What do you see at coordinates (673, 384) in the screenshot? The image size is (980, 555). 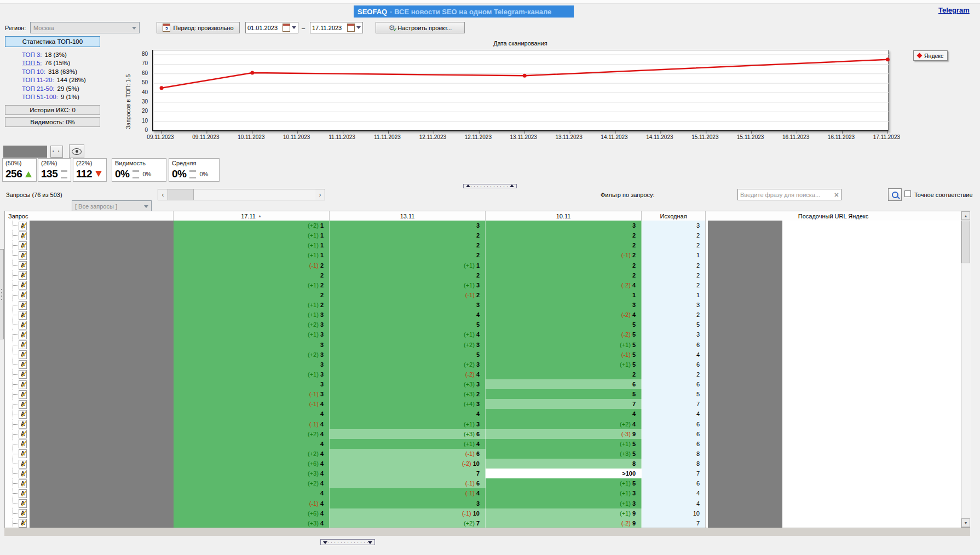 I see `initial-position-cell: 6` at bounding box center [673, 384].